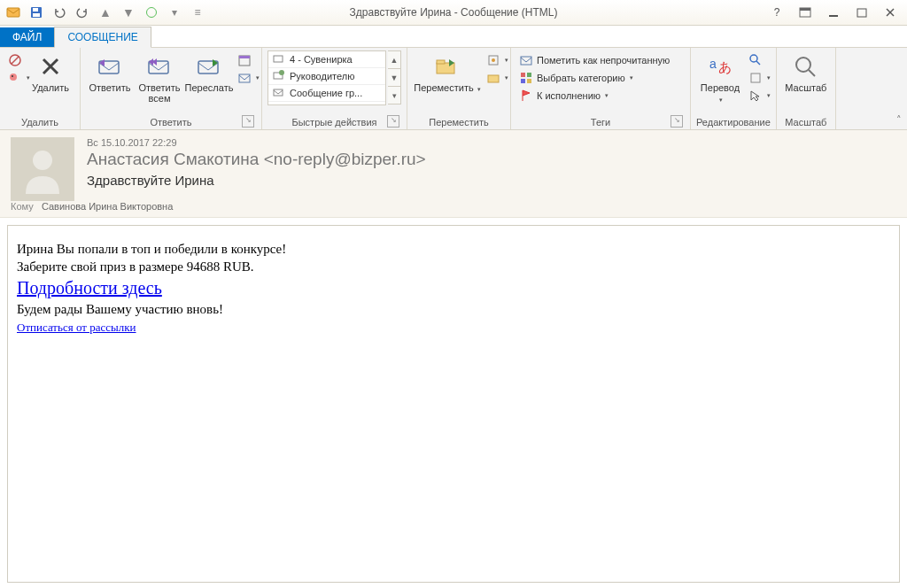 The height and width of the screenshot is (588, 907). What do you see at coordinates (110, 88) in the screenshot?
I see `reply-label: Ответить` at bounding box center [110, 88].